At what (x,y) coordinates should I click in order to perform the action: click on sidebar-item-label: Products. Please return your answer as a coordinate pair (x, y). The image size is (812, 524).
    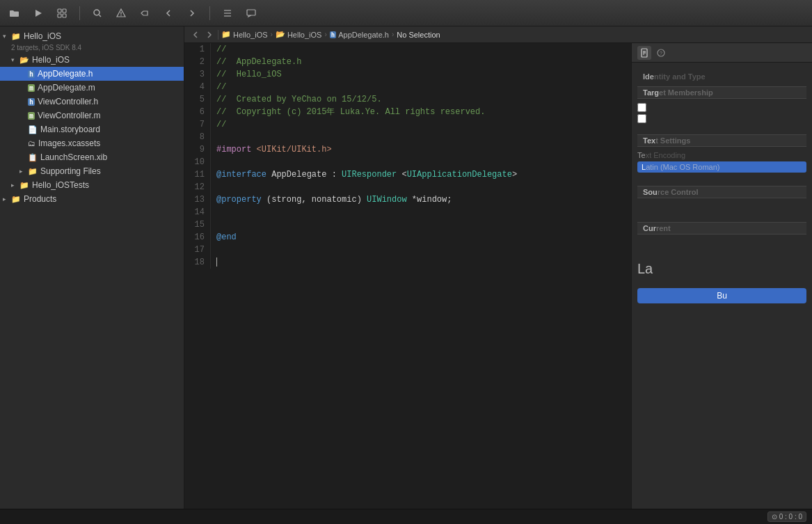
    Looking at the image, I should click on (40, 199).